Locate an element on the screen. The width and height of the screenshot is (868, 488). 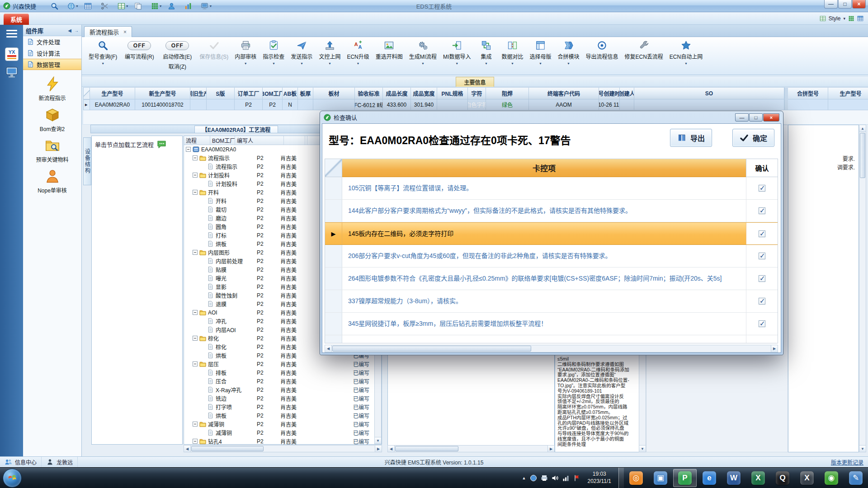
sidebar-tool-item: Nope单审核 is located at coordinates (52, 181).